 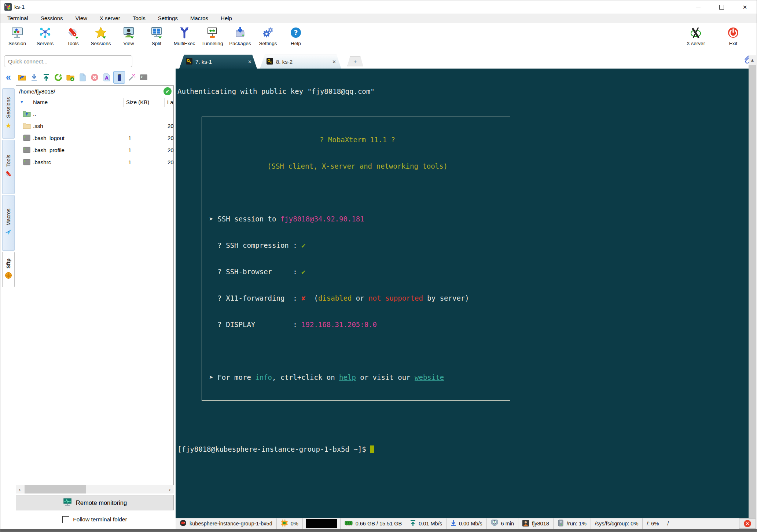 I want to click on left-tab-strip: « Sessions ★ Tools Macros Sftp, so click(x=8, y=299).